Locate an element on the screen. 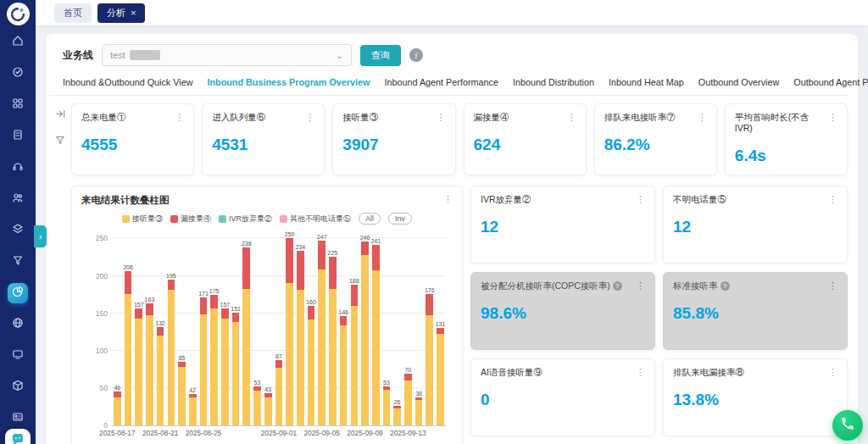 Image resolution: width=868 pixels, height=444 pixels. bar-2025-08-27: 157 is located at coordinates (225, 332).